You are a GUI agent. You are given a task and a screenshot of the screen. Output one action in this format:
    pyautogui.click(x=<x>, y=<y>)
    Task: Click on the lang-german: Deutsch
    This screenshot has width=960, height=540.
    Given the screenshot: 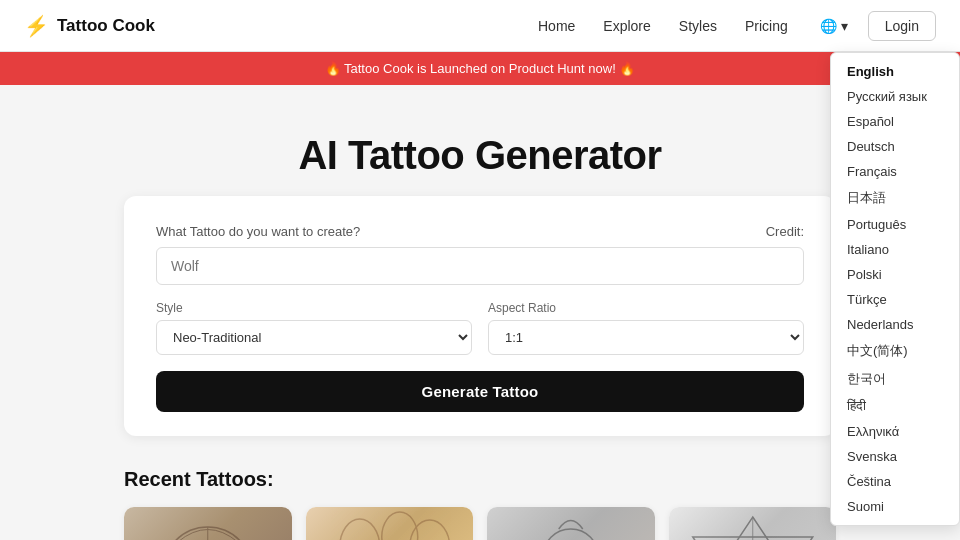 What is the action you would take?
    pyautogui.click(x=895, y=146)
    